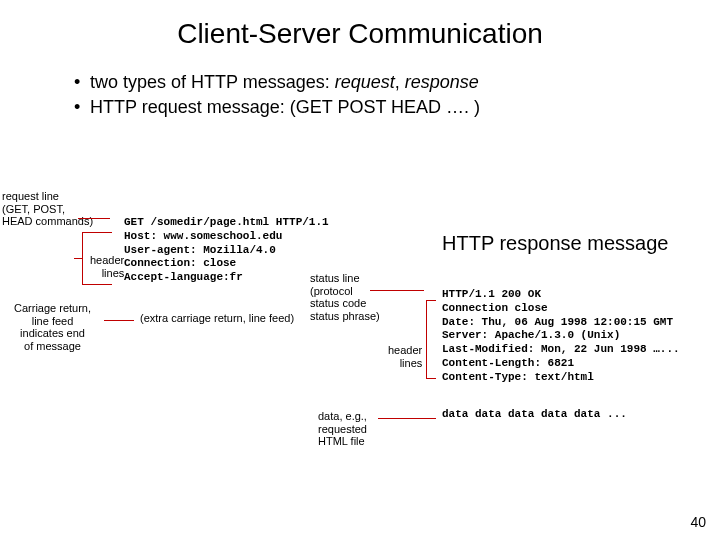  What do you see at coordinates (405, 356) in the screenshot?
I see `annotation-header-lines-right: header lines` at bounding box center [405, 356].